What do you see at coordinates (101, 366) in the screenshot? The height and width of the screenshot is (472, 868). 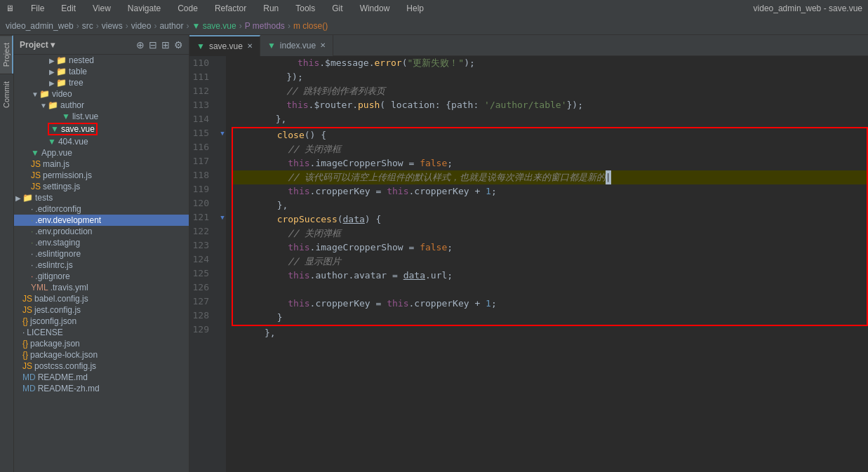 I see `tree-item-postcss: JS postcss.config.js` at bounding box center [101, 366].